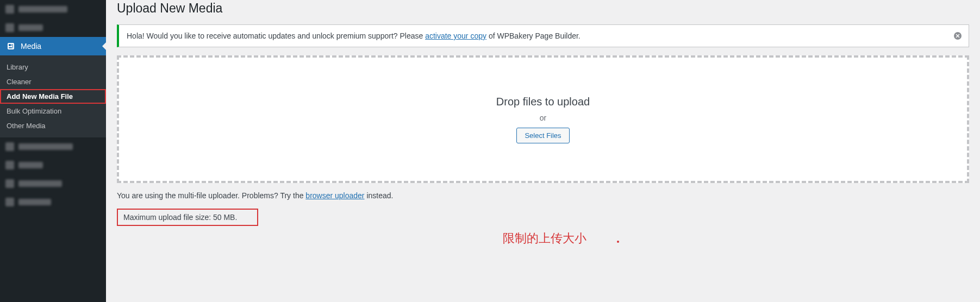  I want to click on activate-copy-link: activate your copy, so click(455, 36).